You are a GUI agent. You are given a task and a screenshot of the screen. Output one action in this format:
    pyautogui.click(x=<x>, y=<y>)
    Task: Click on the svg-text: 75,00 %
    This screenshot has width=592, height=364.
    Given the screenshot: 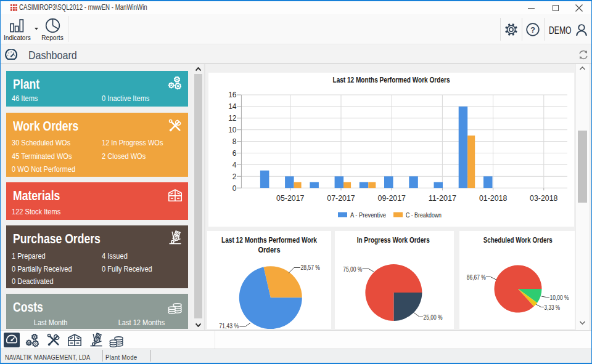 What is the action you would take?
    pyautogui.click(x=353, y=270)
    